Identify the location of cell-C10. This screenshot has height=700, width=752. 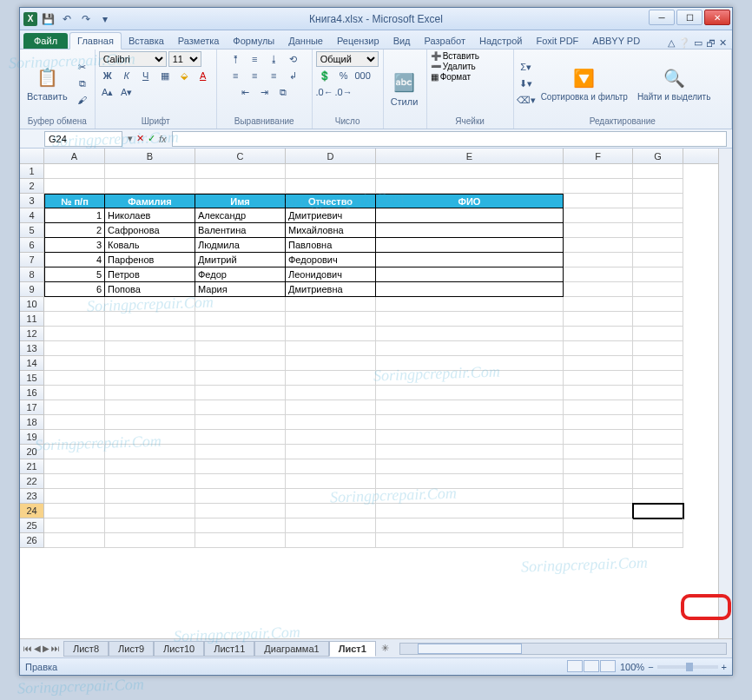
(241, 304).